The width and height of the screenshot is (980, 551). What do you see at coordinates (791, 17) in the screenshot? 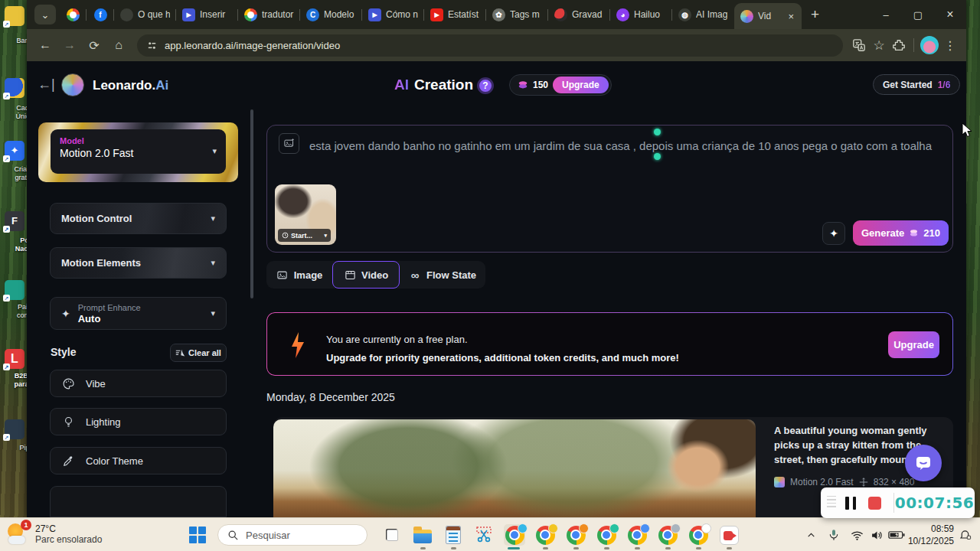
I see `tab-close-icon: ×` at bounding box center [791, 17].